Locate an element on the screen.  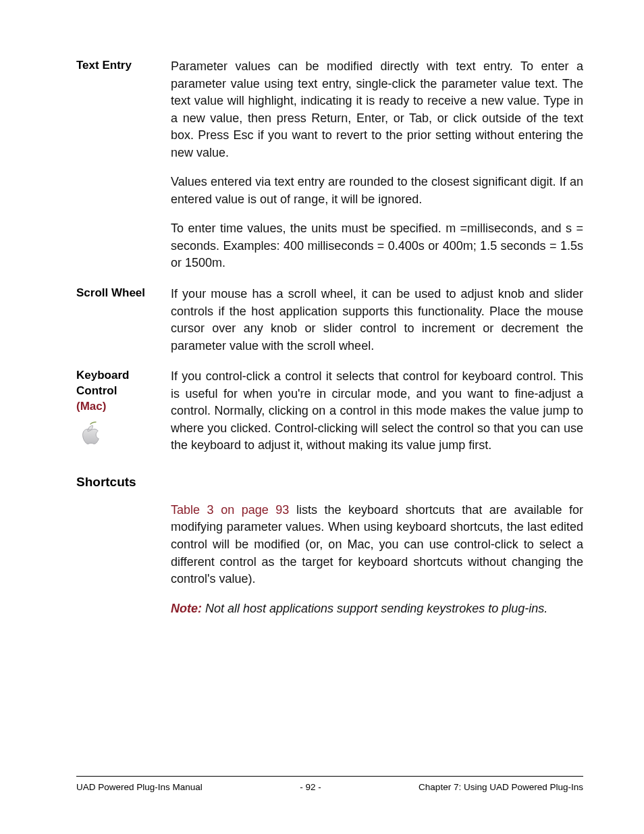
note-body: Not all host applications support sendin… is located at coordinates (375, 608).